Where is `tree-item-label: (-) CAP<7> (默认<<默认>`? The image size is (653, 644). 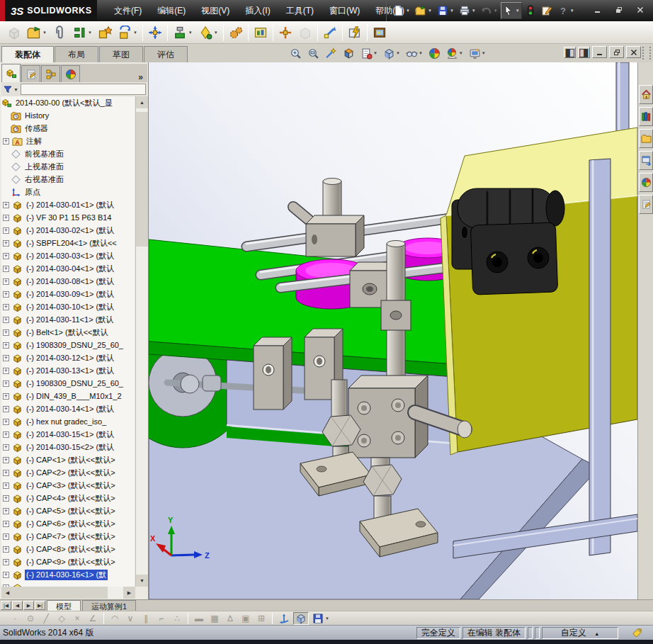
tree-item-label: (-) CAP<7> (默认<<默认> is located at coordinates (71, 537).